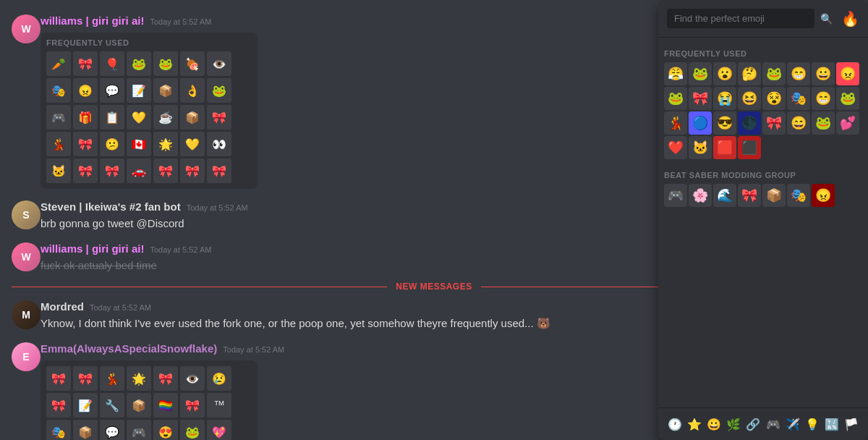  Describe the element at coordinates (59, 171) in the screenshot. I see `sticker-item: 🐱` at that location.